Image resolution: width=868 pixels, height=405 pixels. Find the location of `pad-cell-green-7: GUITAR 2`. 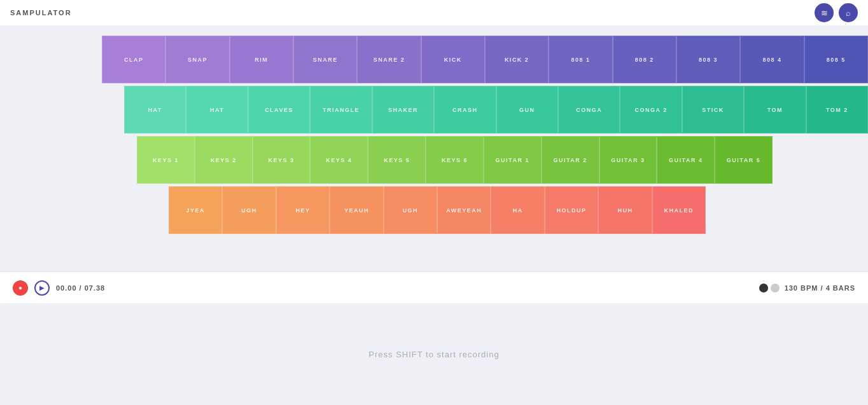

pad-cell-green-7: GUITAR 2 is located at coordinates (570, 160).